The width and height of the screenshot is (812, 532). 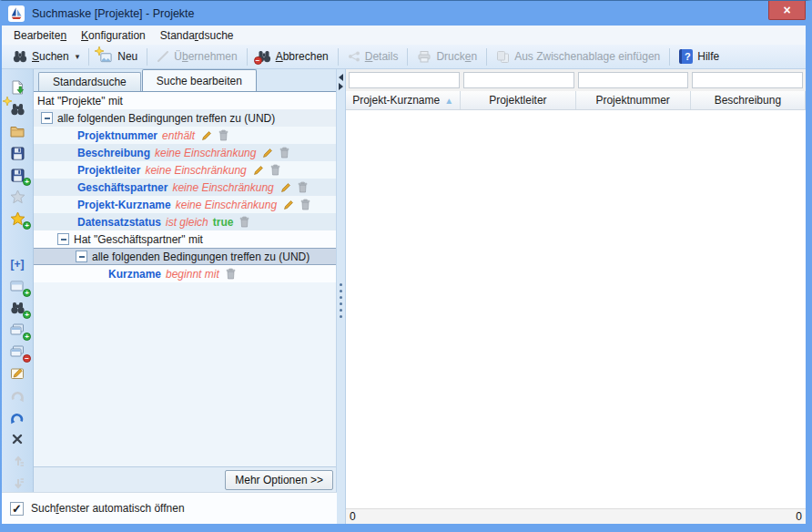 I want to click on tree-row-group-und-selected: alle folgenden Bedingungen treffen zu (U…, so click(x=185, y=257).